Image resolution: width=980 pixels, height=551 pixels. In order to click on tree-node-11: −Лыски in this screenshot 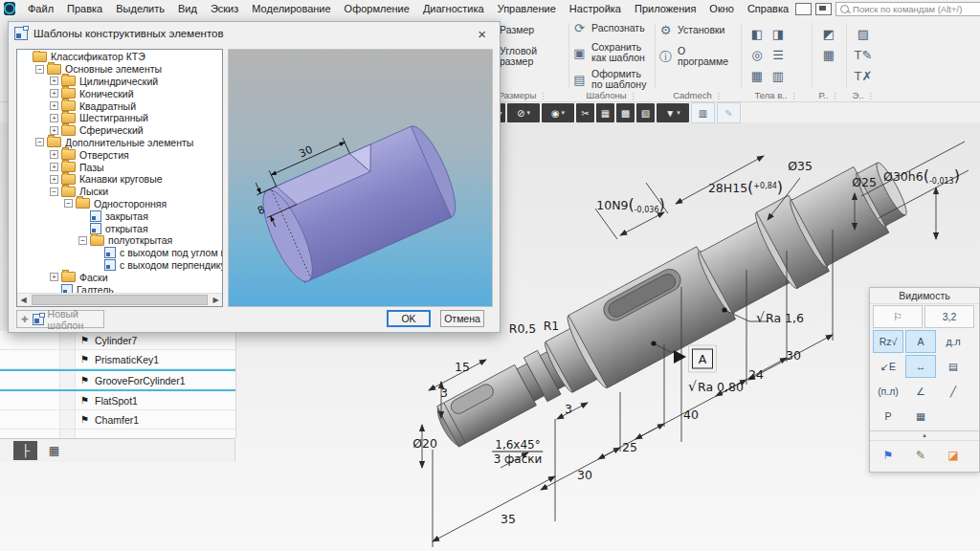, I will do `click(120, 191)`.